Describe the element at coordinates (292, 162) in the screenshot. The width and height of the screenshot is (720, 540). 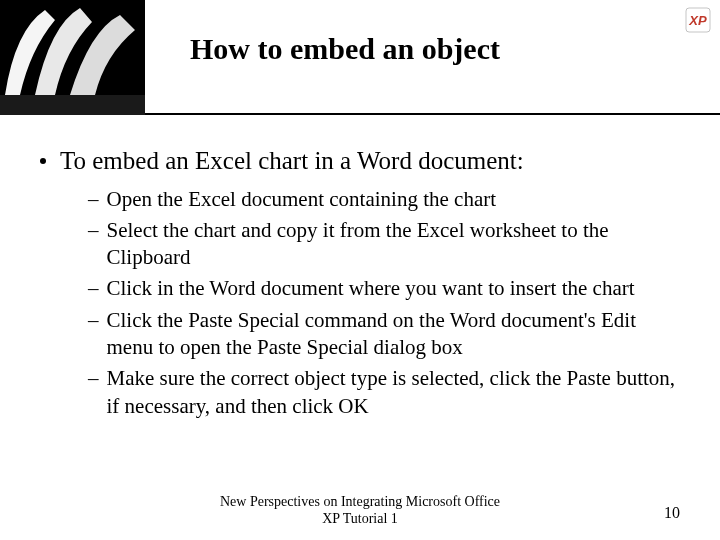
I see `bullet-text: To embed an Excel chart in a Word docume…` at that location.